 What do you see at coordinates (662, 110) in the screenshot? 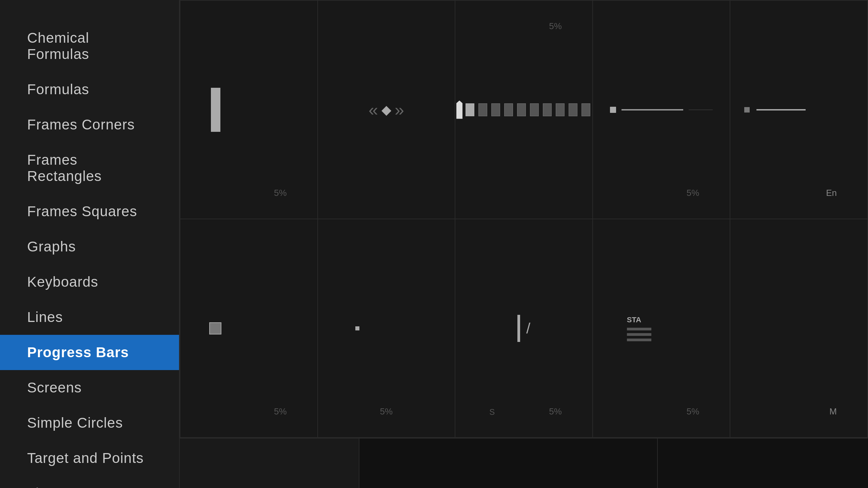
I see `grid-cell-r1c4: 5%` at bounding box center [662, 110].